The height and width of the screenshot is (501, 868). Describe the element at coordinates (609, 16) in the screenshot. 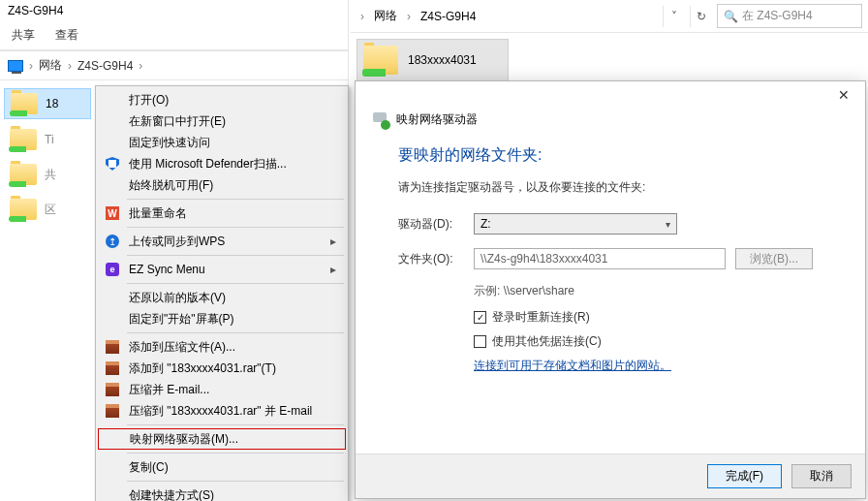

I see `address-bar: › 网络 › Z4S-G9H4 ˅ ↻ 🔍 在 Z4S-G9H4` at that location.